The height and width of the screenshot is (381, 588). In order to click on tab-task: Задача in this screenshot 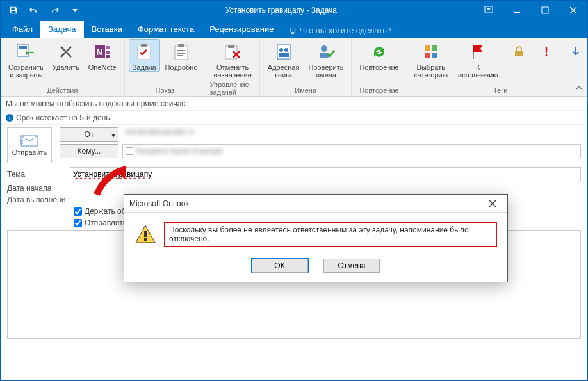, I will do `click(62, 29)`.